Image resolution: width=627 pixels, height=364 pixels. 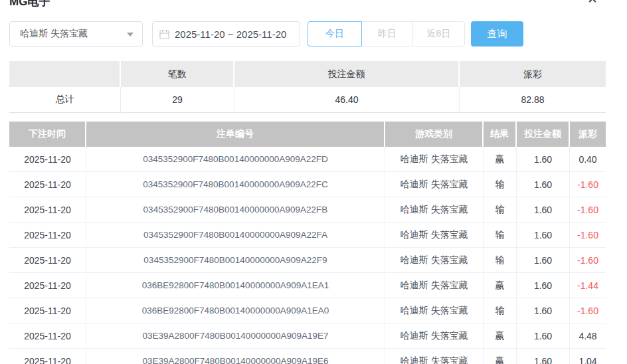 What do you see at coordinates (48, 134) in the screenshot?
I see `col-header-bet-time: 下注时间` at bounding box center [48, 134].